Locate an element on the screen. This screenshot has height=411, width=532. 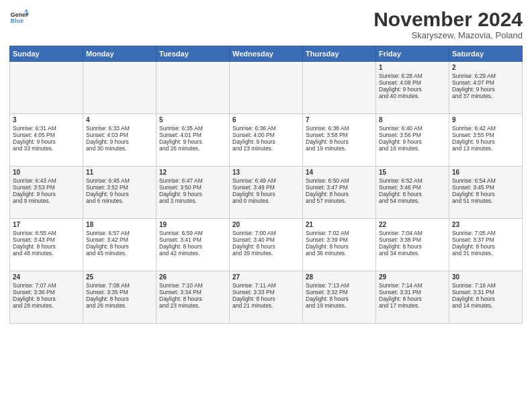
calendar-cell: 19Sunrise: 6:59 AMSunset: 3:41 PMDayligh… is located at coordinates (193, 245).